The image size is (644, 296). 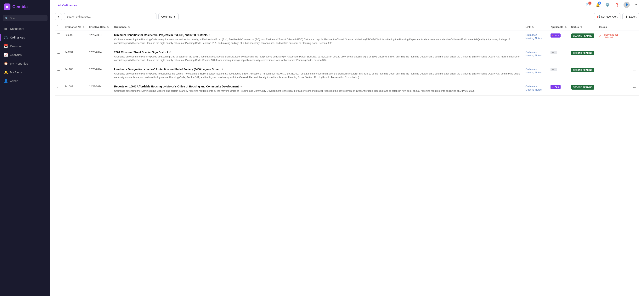 I want to click on alerts-icon: 🔔, so click(x=6, y=72).